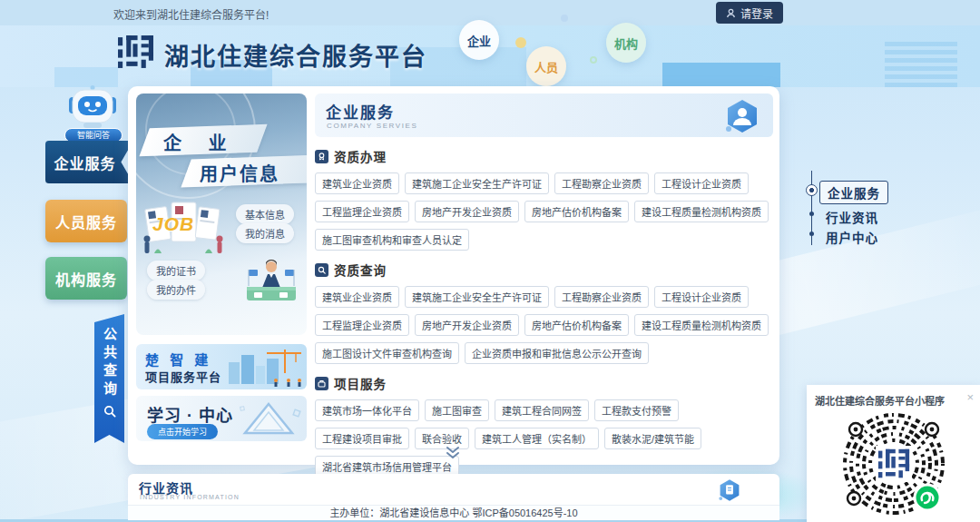 The image size is (980, 522). I want to click on chuzhijian-banner: 楚 智 建 项目服务平台, so click(221, 367).